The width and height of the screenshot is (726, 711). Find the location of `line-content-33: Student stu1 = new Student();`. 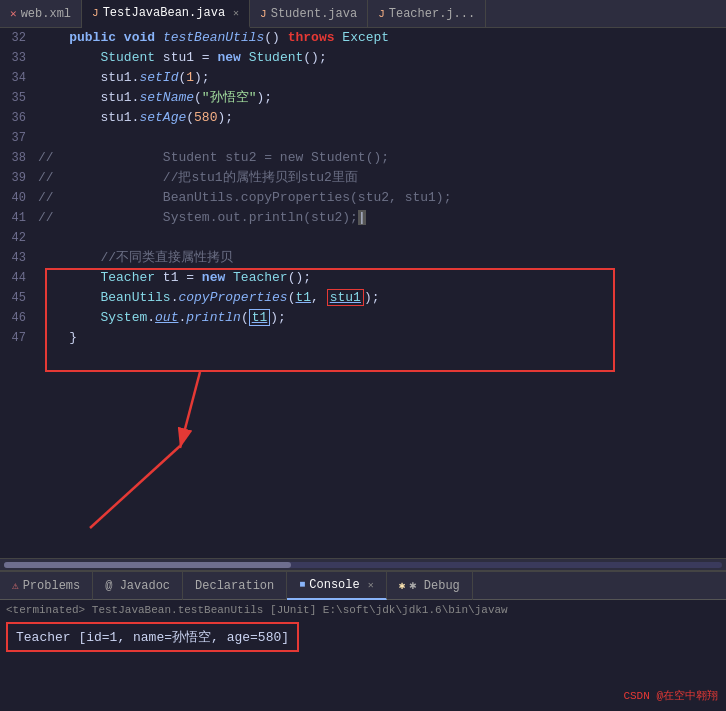

line-content-33: Student stu1 = new Student(); is located at coordinates (382, 58).